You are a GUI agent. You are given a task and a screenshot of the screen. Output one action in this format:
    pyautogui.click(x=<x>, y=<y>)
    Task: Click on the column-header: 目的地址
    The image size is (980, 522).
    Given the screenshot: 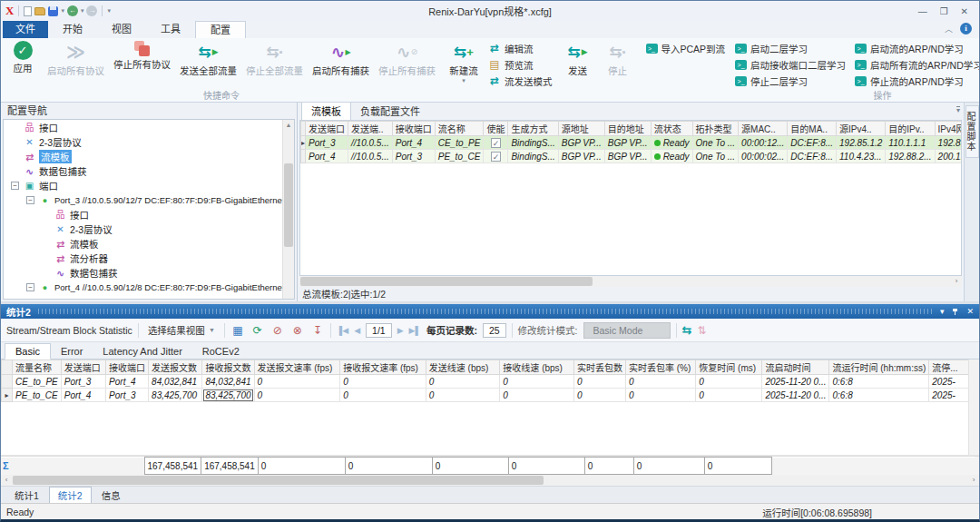 What is the action you would take?
    pyautogui.click(x=628, y=129)
    